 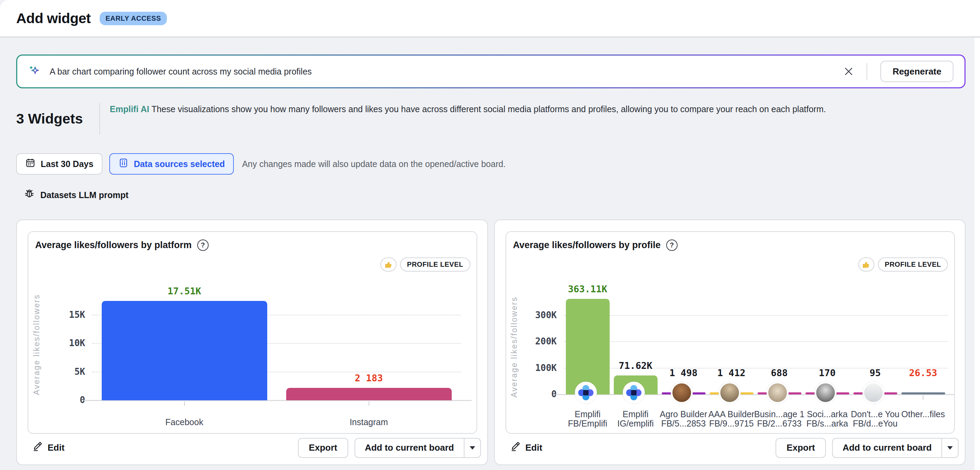 I want to click on ai-description-text: These visualizations show you how many f…, so click(x=488, y=109).